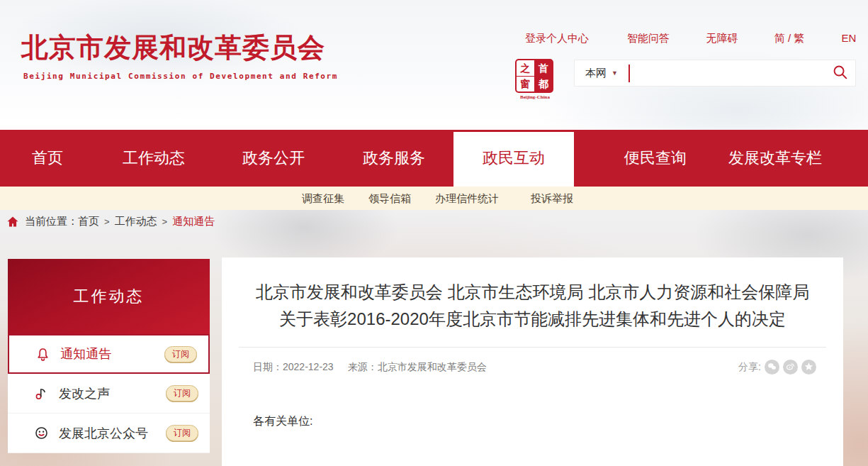 The image size is (868, 466). What do you see at coordinates (89, 221) in the screenshot?
I see `breadcrumb-item-home: 首页` at bounding box center [89, 221].